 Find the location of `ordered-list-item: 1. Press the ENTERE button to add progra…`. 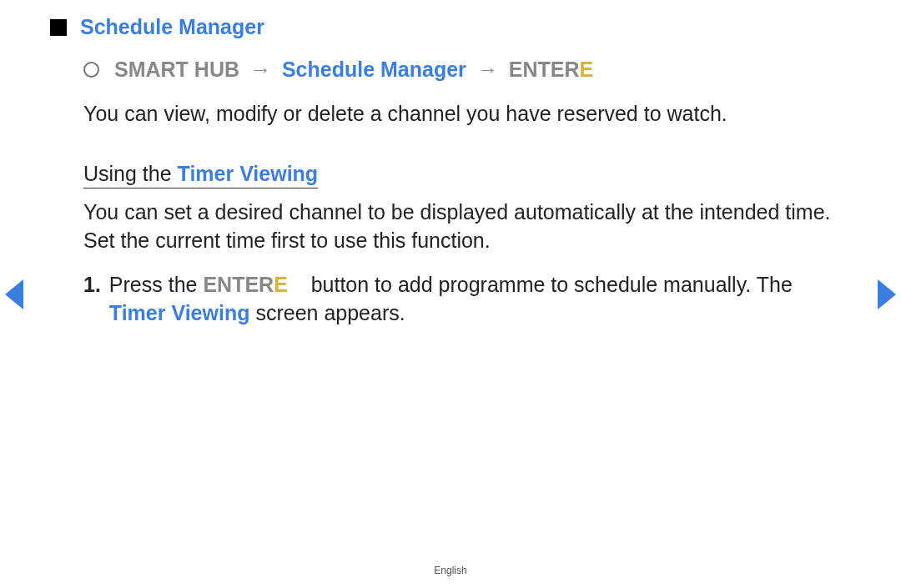

ordered-list-item: 1. Press the ENTERE button to add progra… is located at coordinates (450, 299).